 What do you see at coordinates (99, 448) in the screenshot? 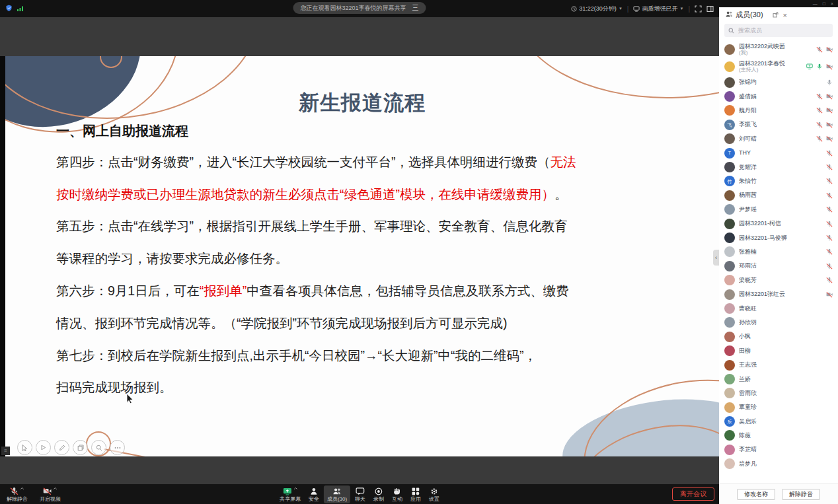
I see `zoom-control` at bounding box center [99, 448].